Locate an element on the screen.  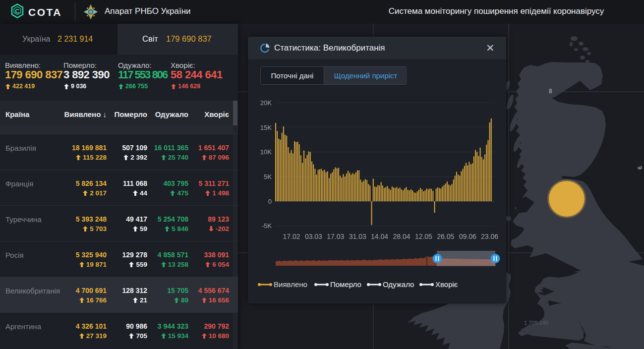
svg-text: 23.06 is located at coordinates (490, 236).